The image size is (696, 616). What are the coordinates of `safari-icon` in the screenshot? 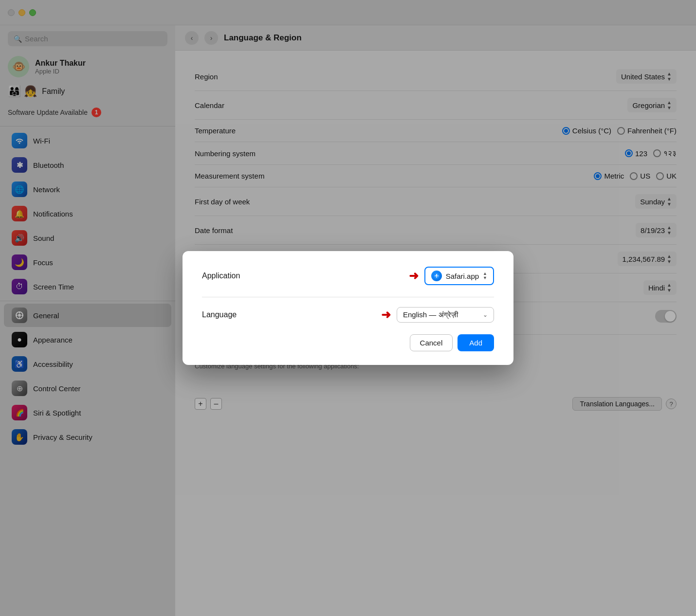 It's located at (437, 276).